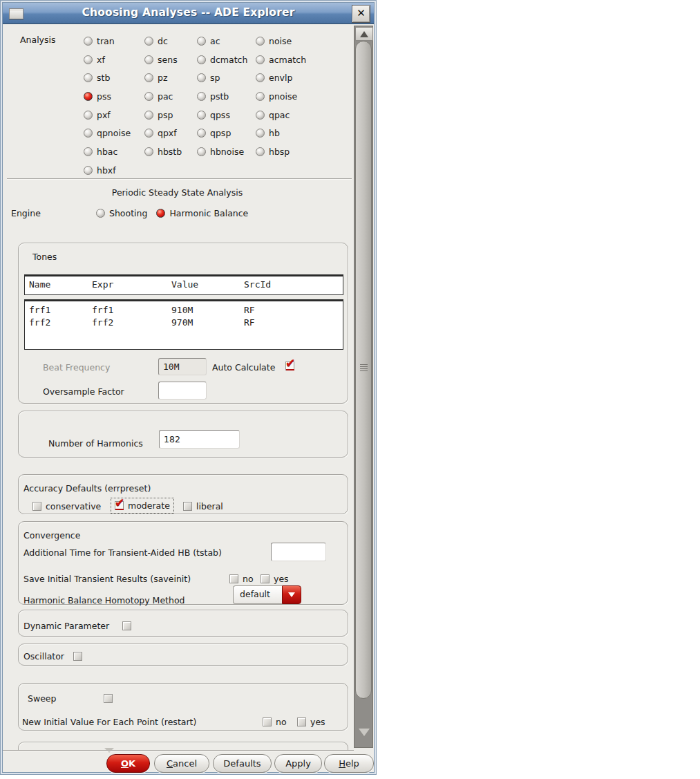 This screenshot has width=700, height=779. Describe the element at coordinates (311, 722) in the screenshot. I see `restart-yes-option: yes` at that location.